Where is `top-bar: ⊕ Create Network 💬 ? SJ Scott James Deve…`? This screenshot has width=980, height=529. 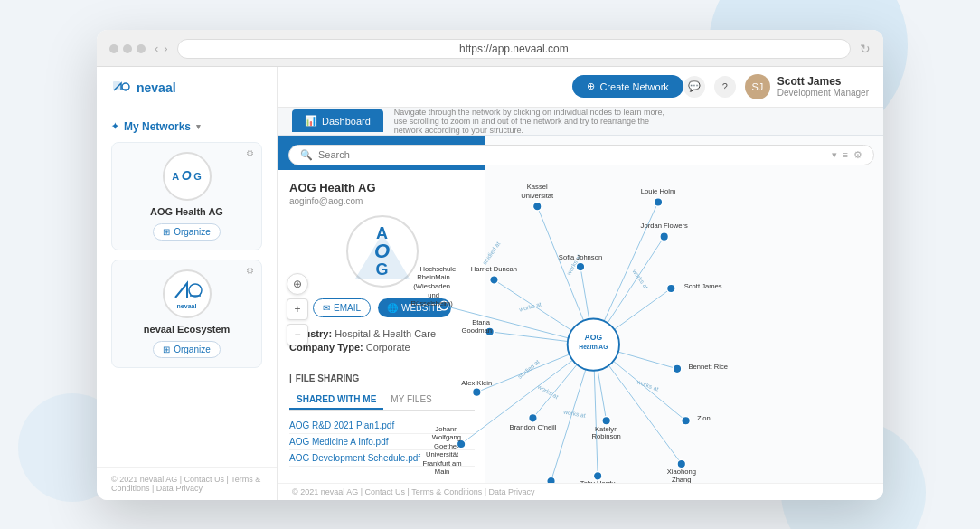
top-bar: ⊕ Create Network 💬 ? SJ Scott James Deve… is located at coordinates (580, 87).